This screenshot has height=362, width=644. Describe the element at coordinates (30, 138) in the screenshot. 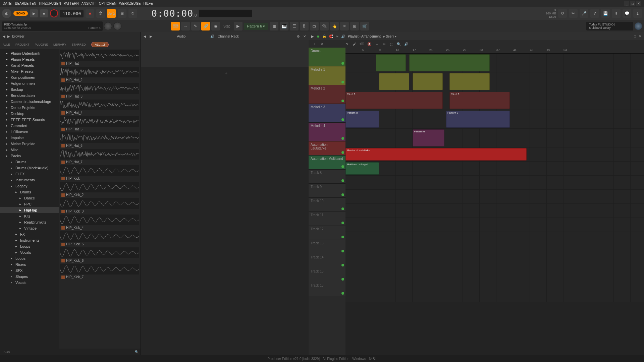

I see `tree-item: ▸Impulse` at that location.